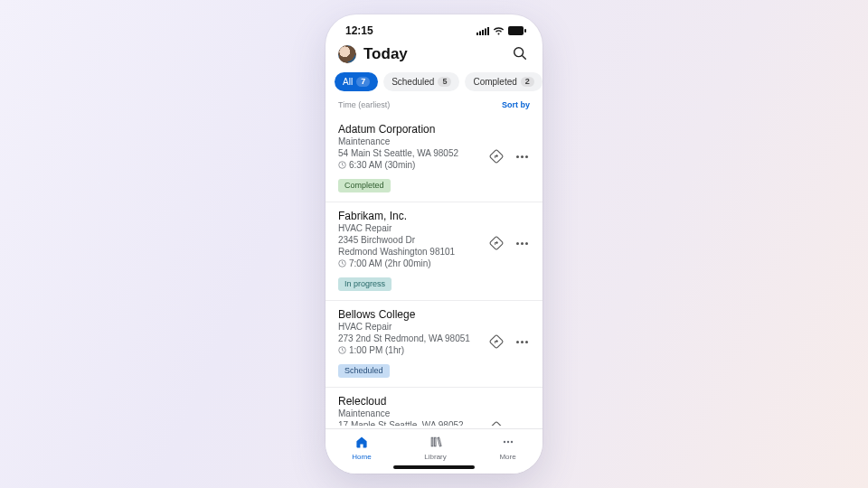 The width and height of the screenshot is (868, 488). I want to click on list-item: Fabrikam, Inc. HVAC Repair 2345 Birchwoo…, so click(434, 251).